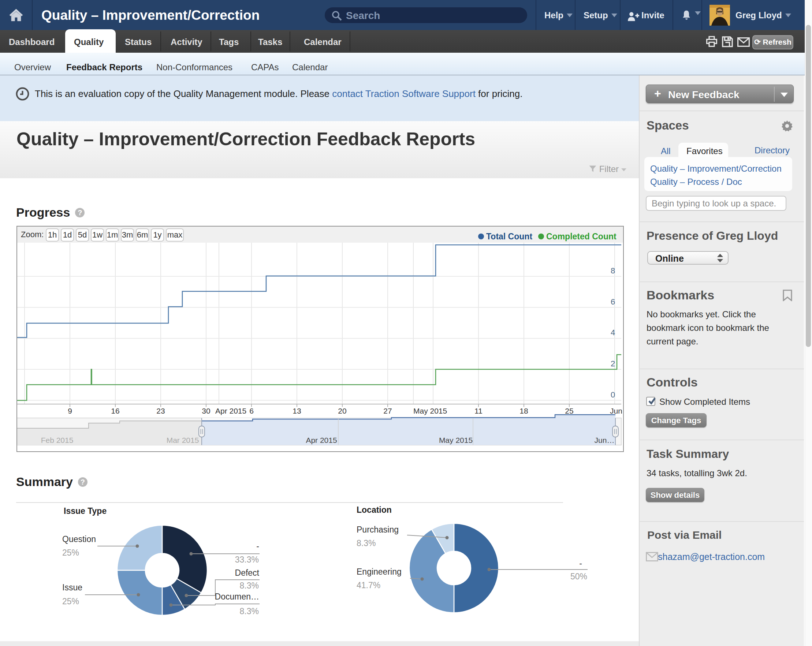  What do you see at coordinates (143, 235) in the screenshot?
I see `svg-text: 6m` at bounding box center [143, 235].